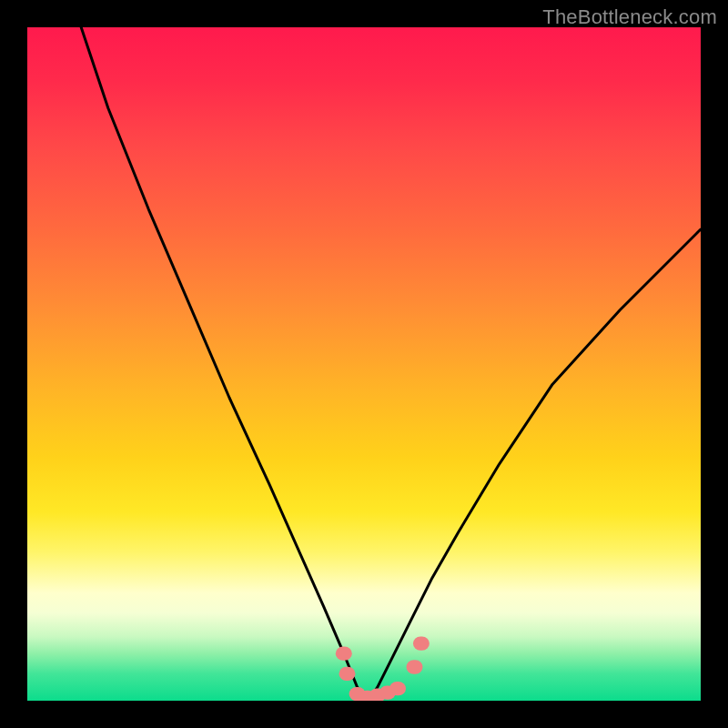 This screenshot has height=728, width=728. I want to click on left-cluster-top, so click(344, 653).